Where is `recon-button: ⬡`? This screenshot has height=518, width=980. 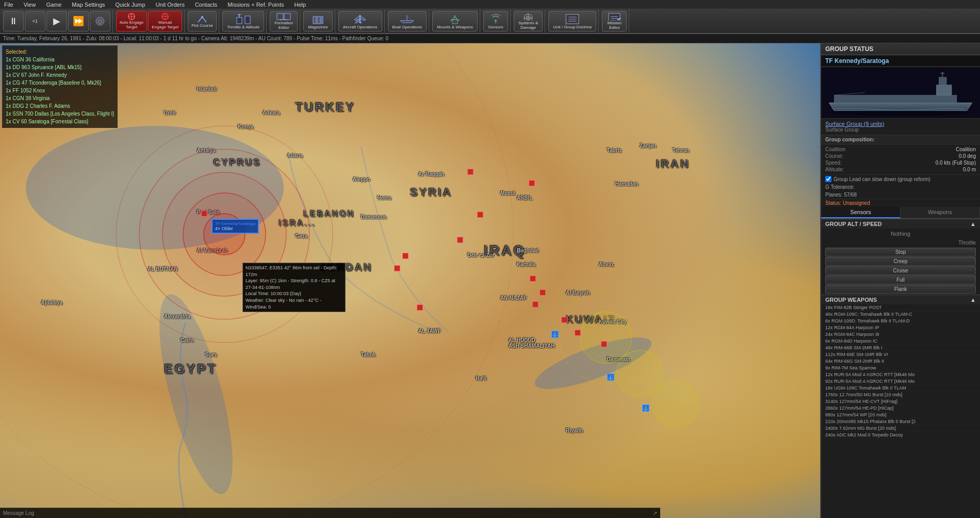 recon-button: ⬡ is located at coordinates (100, 21).